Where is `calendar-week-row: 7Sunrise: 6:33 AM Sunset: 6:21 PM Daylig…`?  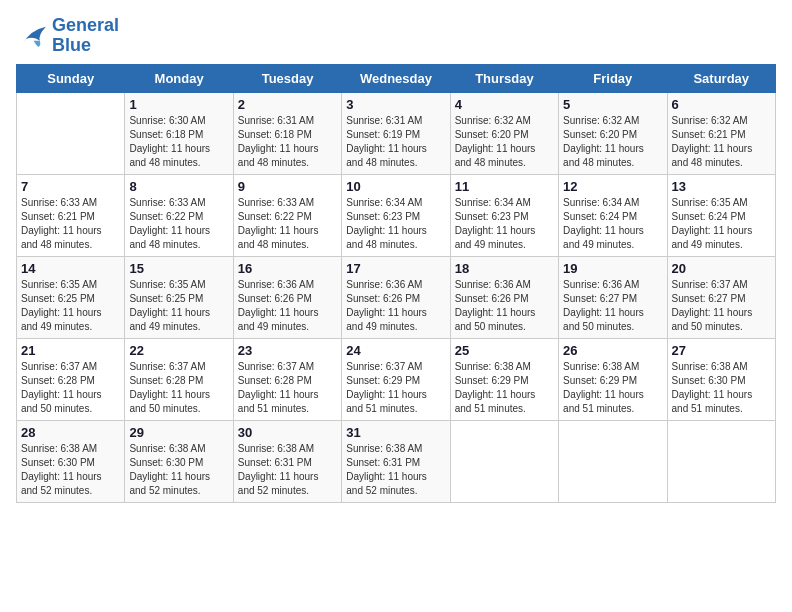
calendar-week-row: 7Sunrise: 6:33 AM Sunset: 6:21 PM Daylig… is located at coordinates (396, 215).